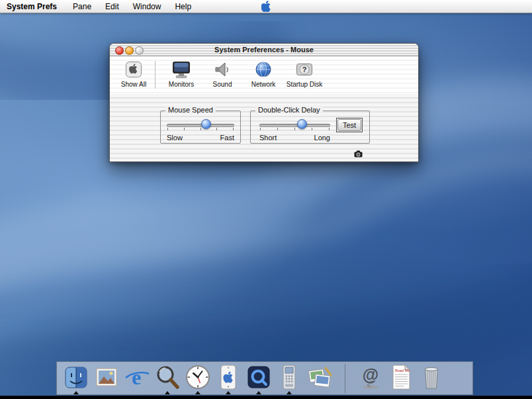 The height and width of the screenshot is (399, 532). Describe the element at coordinates (112, 7) in the screenshot. I see `menu-edit: Edit` at that location.